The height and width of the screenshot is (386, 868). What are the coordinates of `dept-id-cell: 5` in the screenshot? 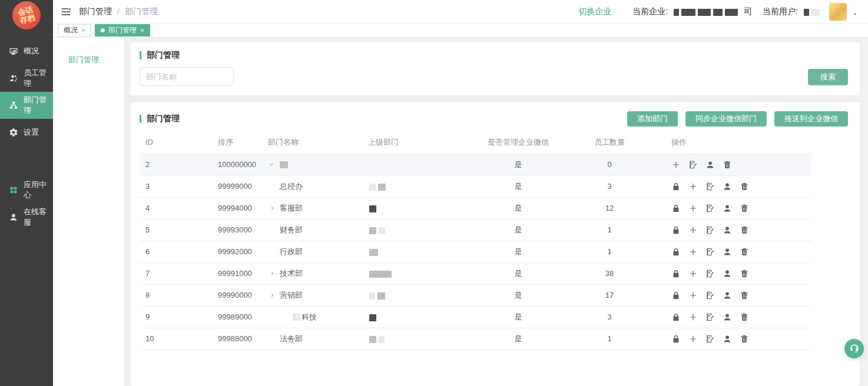 It's located at (175, 229).